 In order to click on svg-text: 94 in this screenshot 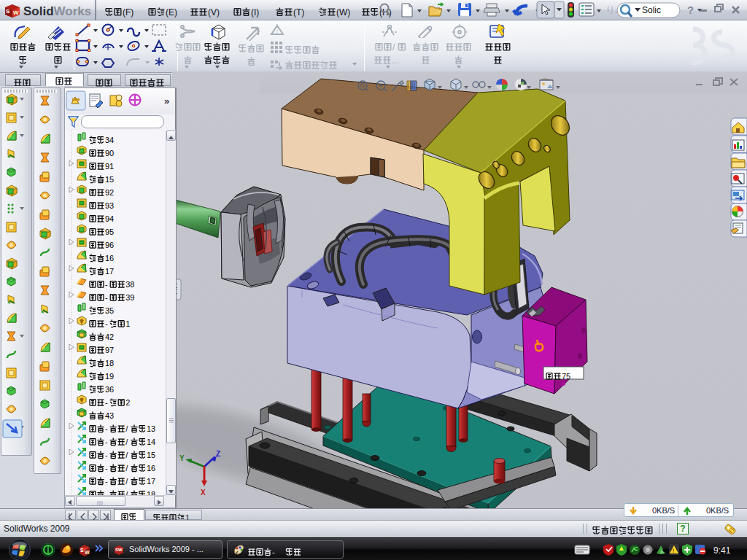, I will do `click(109, 218)`.